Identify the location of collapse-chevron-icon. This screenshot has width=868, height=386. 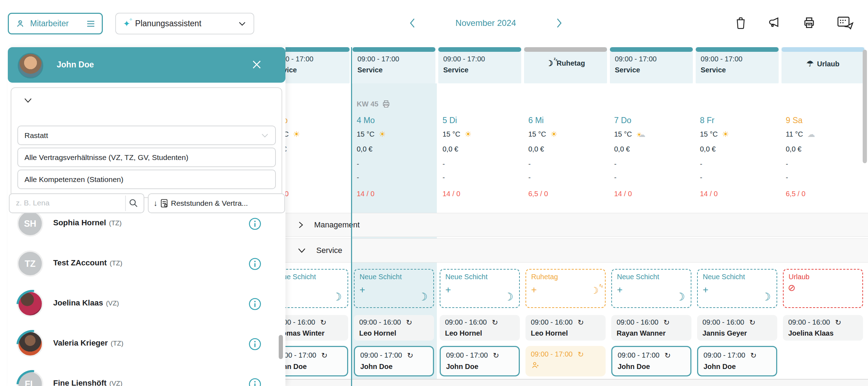
(28, 100).